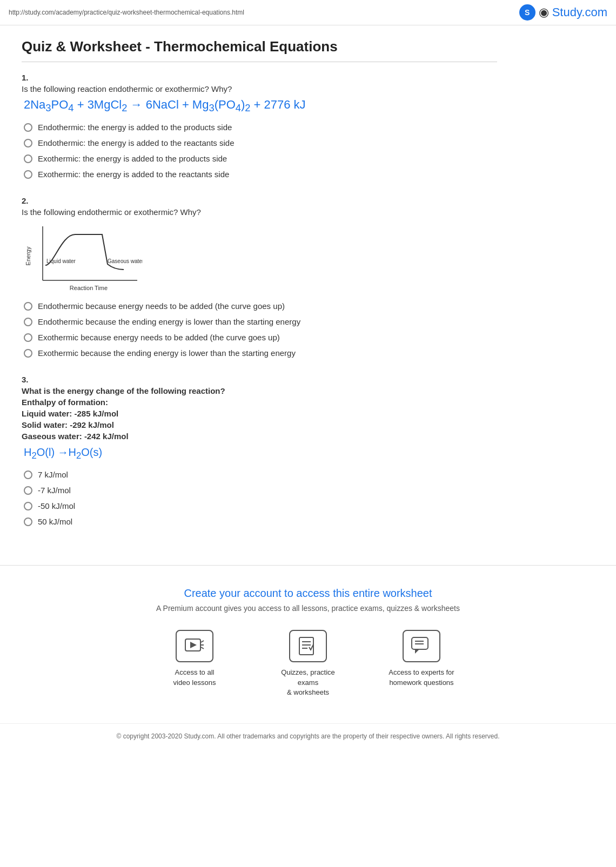 The height and width of the screenshot is (867, 616). I want to click on q3-number: 3., so click(259, 379).